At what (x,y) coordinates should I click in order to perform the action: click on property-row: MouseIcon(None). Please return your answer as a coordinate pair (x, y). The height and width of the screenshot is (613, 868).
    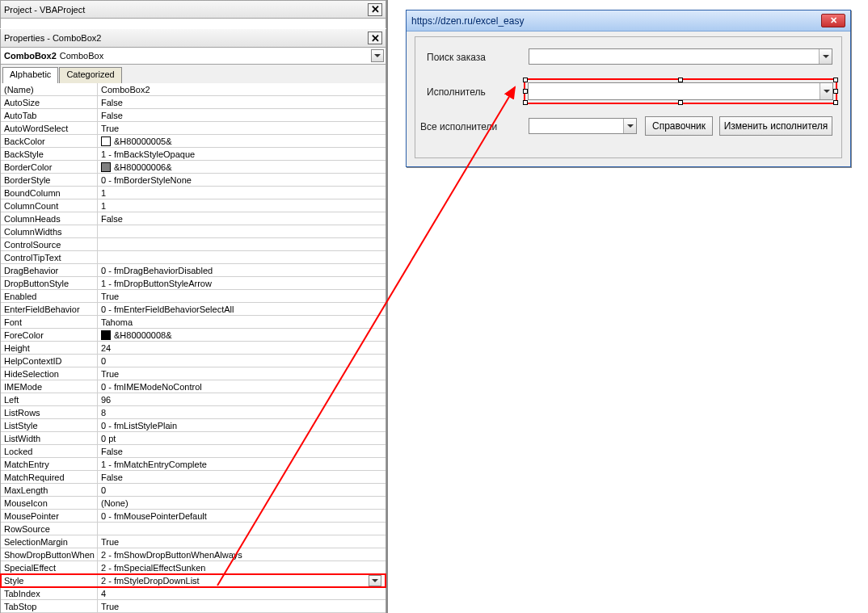
    Looking at the image, I should click on (193, 503).